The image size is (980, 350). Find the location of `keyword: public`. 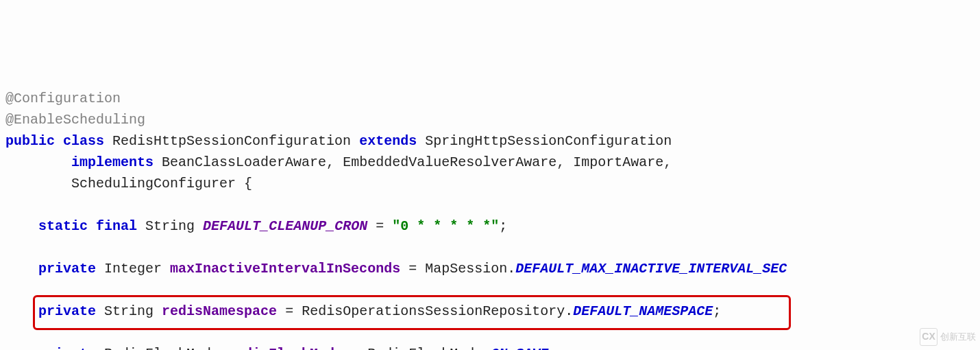

keyword: public is located at coordinates (30, 141).